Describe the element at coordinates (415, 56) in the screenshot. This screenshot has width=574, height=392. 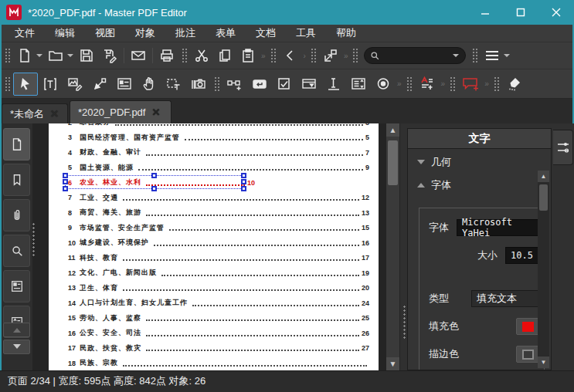
I see `search-box` at that location.